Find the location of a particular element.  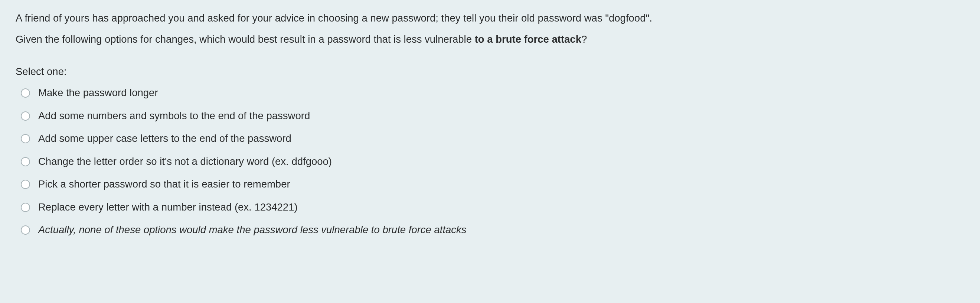

option-label: Actually, none of these options would ma… is located at coordinates (253, 230).